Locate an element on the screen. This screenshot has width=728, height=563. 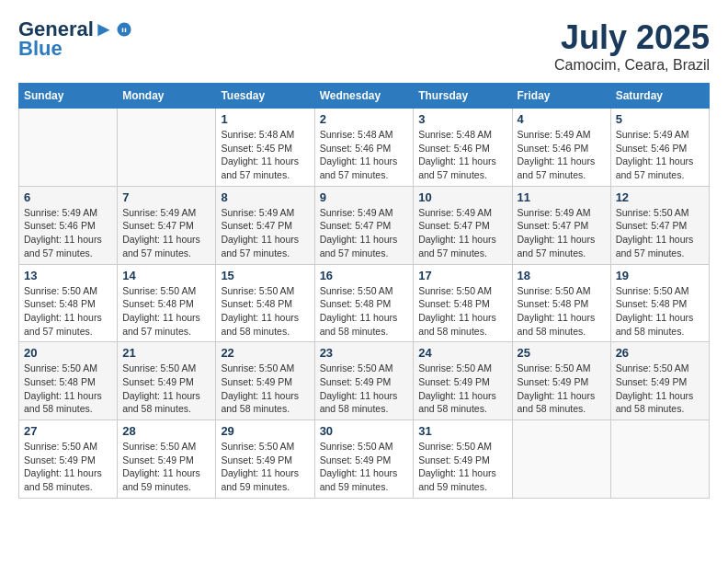
day-number: 16 is located at coordinates (364, 276).